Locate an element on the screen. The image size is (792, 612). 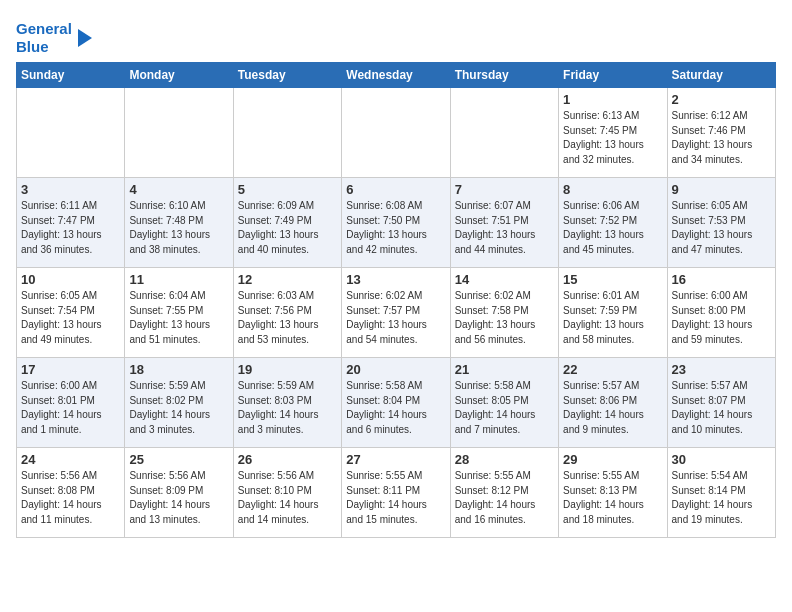
day-info: Sunrise: 6:07 AM Sunset: 7:51 PM Dayligh… is located at coordinates (504, 228).